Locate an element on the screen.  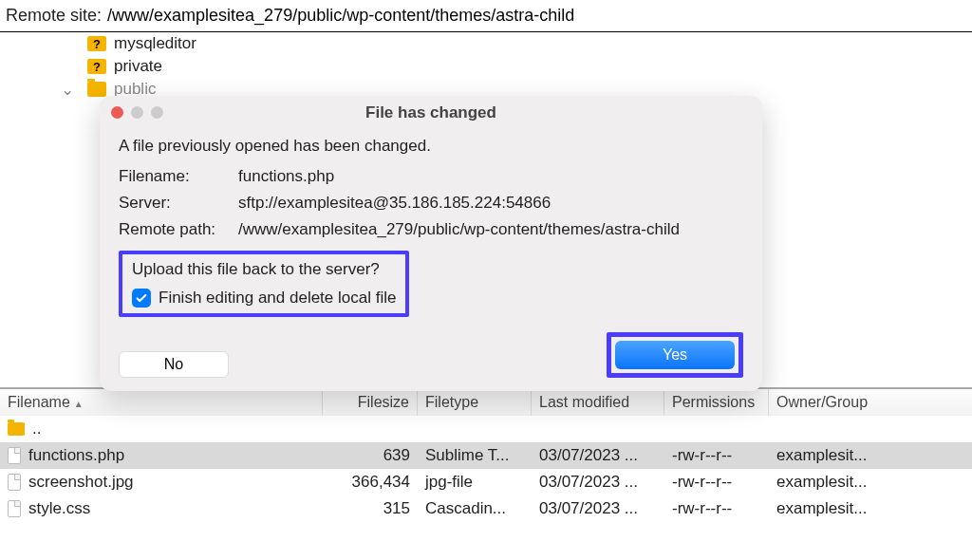
upload-prompt: Upload this file back to the server? is located at coordinates (264, 270).